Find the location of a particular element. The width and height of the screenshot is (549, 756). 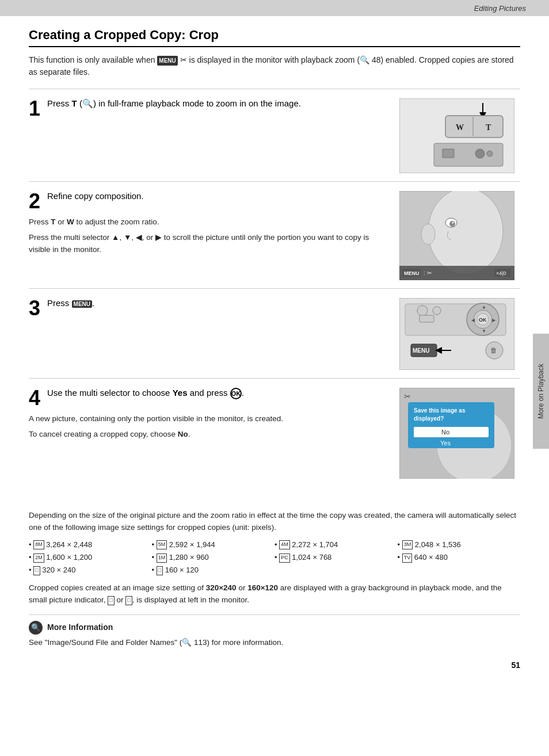

small-pic-icon-2: □ is located at coordinates (129, 601).